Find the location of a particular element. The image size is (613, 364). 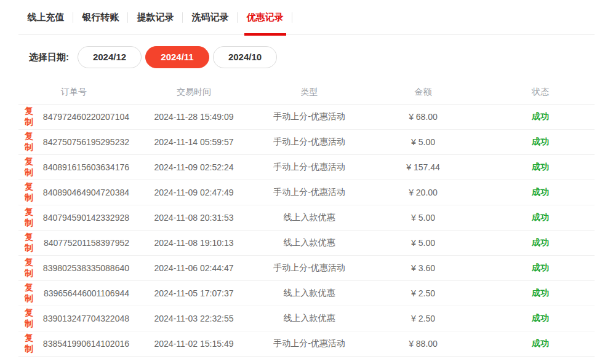

order-number: 840775201158397952 is located at coordinates (86, 243).